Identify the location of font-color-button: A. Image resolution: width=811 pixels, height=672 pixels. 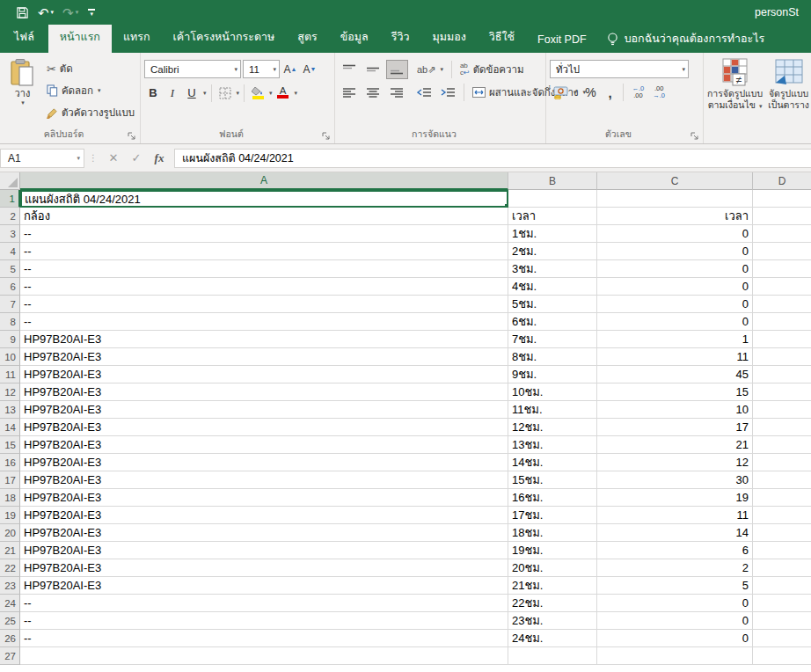
(283, 93).